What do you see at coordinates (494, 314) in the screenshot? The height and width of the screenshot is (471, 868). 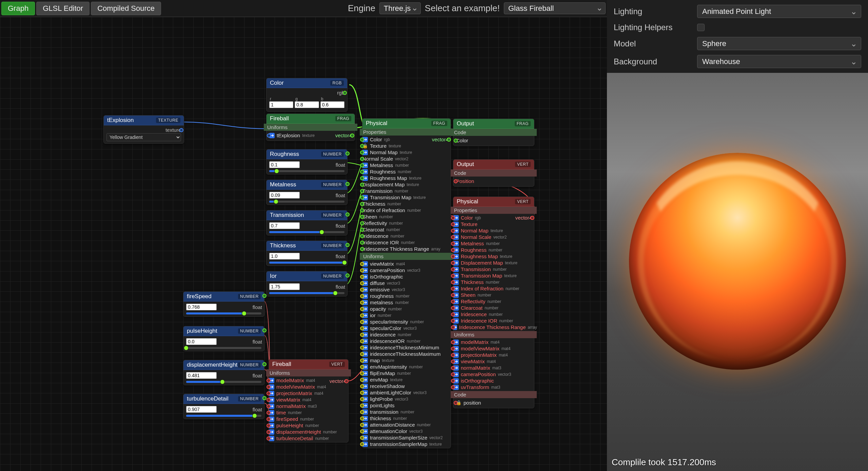 I see `property-row: ➜Iridescence number` at bounding box center [494, 314].